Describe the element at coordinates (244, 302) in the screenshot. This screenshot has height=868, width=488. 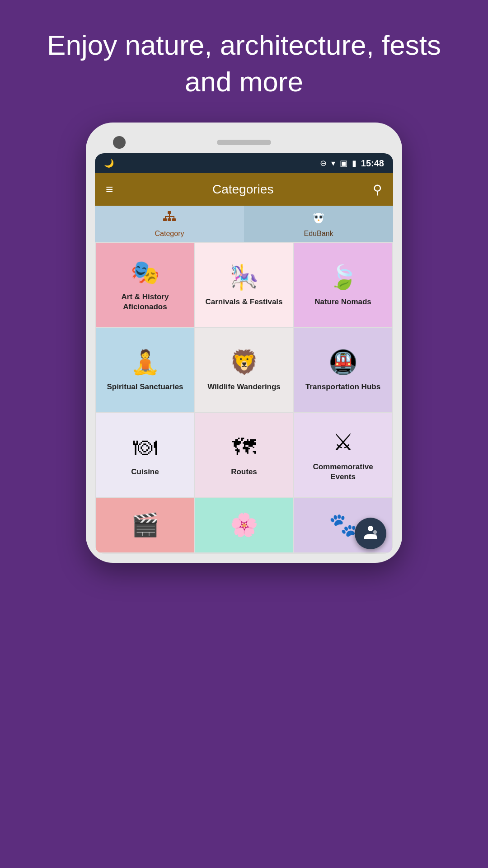
I see `carnivals-label: Carnivals & Festivals` at that location.